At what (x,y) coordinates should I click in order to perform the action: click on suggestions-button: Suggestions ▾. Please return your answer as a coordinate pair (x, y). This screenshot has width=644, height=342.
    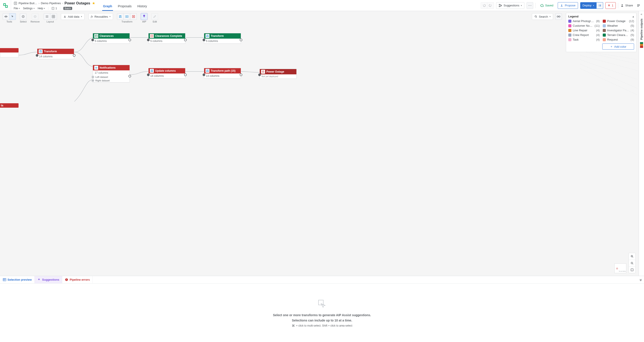
    Looking at the image, I should click on (510, 6).